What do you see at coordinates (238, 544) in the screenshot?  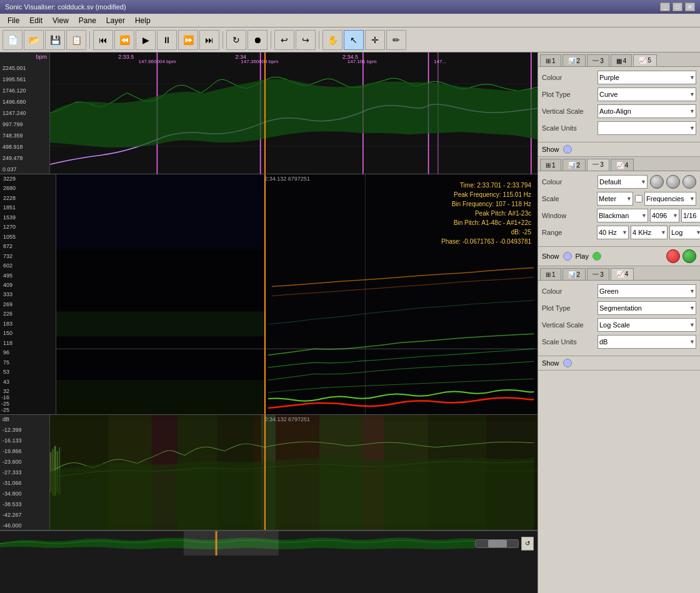 I see `overview-svg` at bounding box center [238, 544].